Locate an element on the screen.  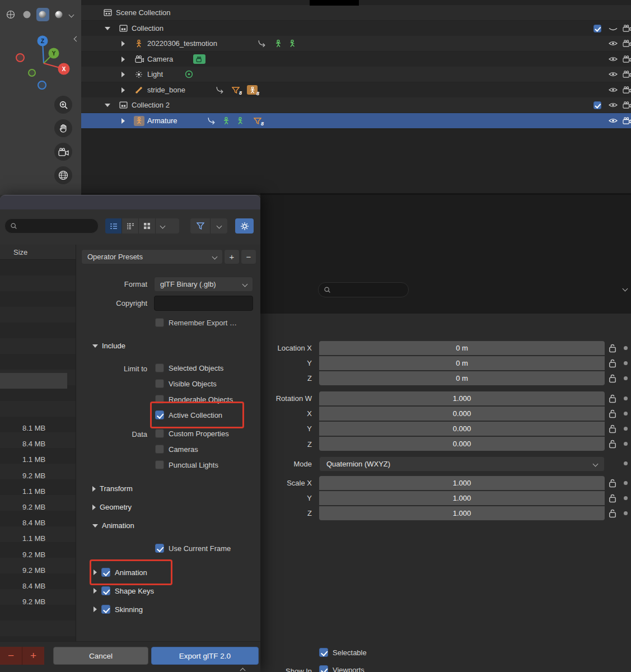
cameras-option: Cameras is located at coordinates (177, 449).